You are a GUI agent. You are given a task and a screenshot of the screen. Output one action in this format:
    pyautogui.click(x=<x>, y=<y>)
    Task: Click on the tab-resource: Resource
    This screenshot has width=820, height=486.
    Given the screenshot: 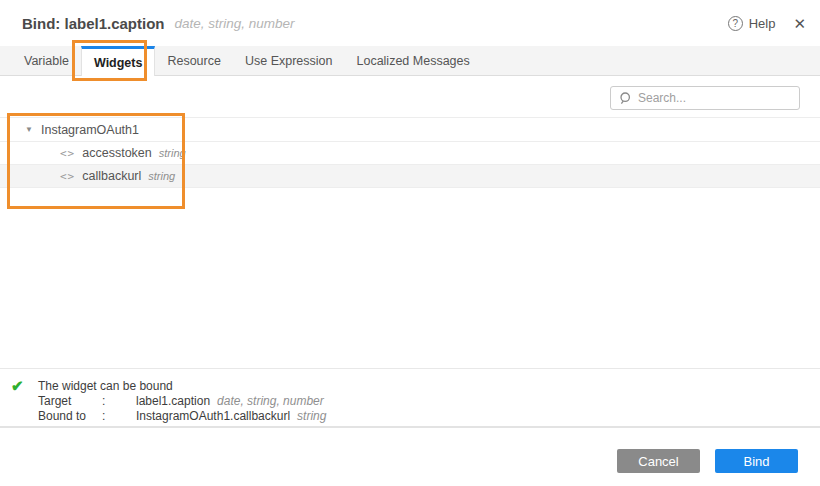 What is the action you would take?
    pyautogui.click(x=194, y=60)
    